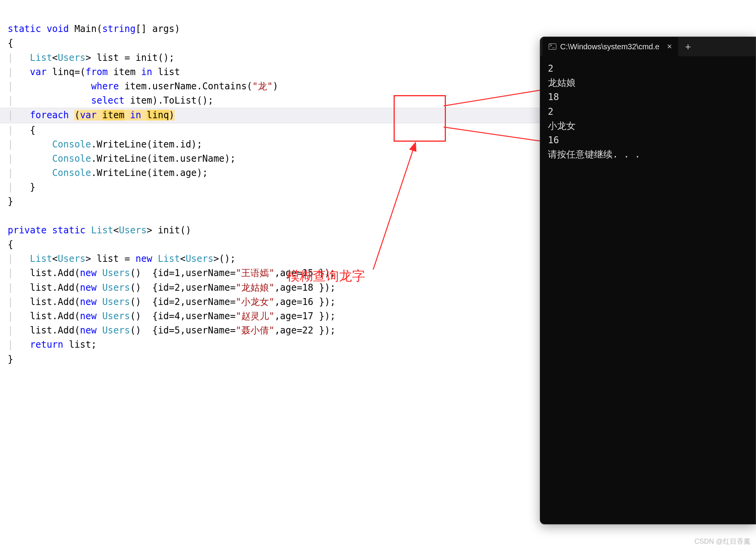 The image size is (756, 551). What do you see at coordinates (262, 86) in the screenshot?
I see `str-long: "龙"` at bounding box center [262, 86].